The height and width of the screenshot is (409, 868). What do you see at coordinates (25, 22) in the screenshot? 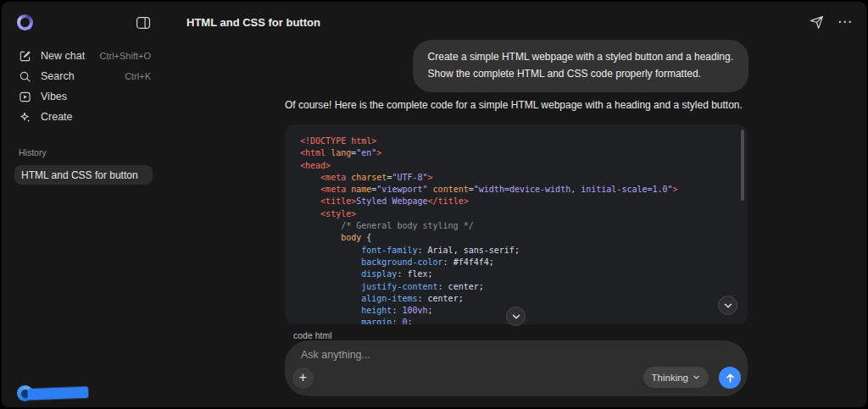
I see `app-logo-icon` at bounding box center [25, 22].